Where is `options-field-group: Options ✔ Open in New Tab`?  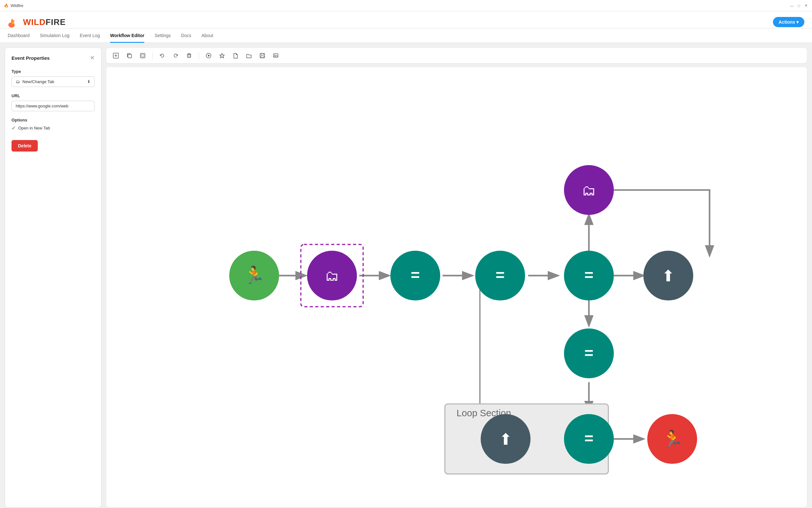
options-field-group: Options ✔ Open in New Tab is located at coordinates (53, 124).